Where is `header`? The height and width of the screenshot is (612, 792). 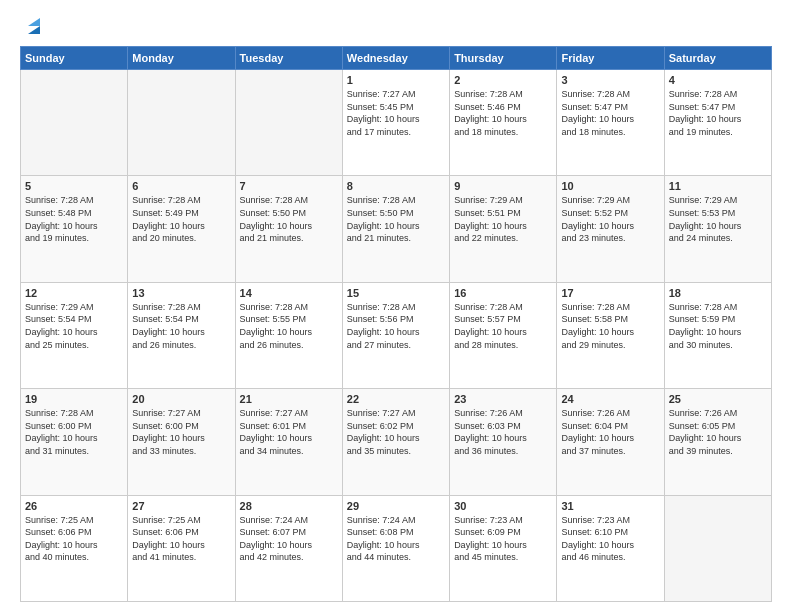 header is located at coordinates (396, 27).